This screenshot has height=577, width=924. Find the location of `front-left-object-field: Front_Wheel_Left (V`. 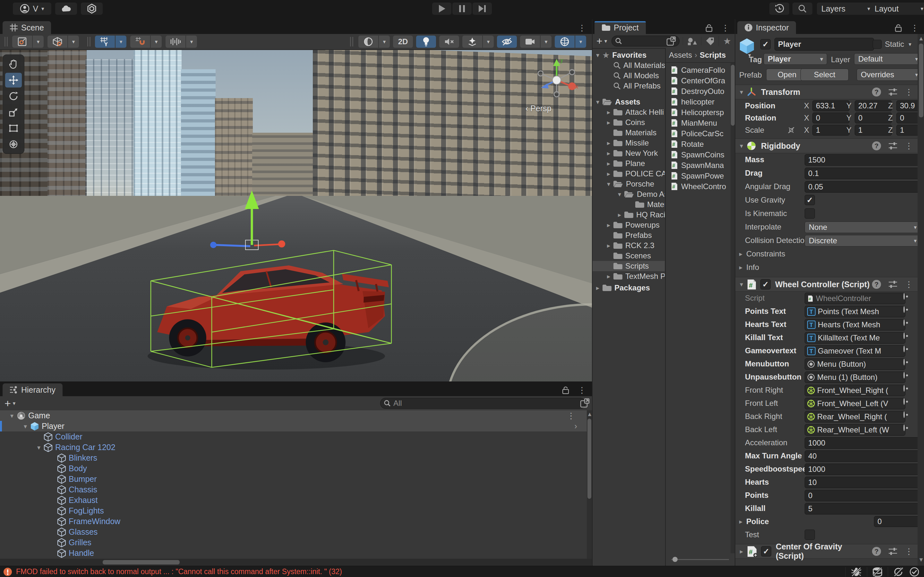

front-left-object-field: Front_Wheel_Left (V is located at coordinates (855, 404).